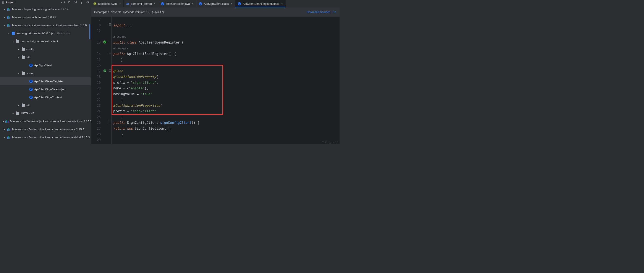 Image resolution: width=644 pixels, height=273 pixels. I want to click on annotation-bean: @Bean, so click(118, 71).